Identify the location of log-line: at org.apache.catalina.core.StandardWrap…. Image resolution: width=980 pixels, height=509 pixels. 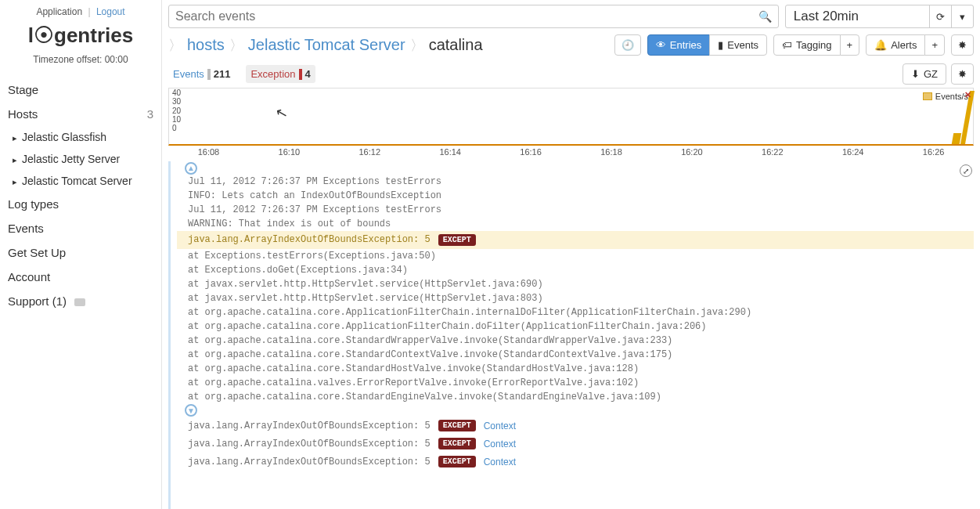
(575, 341).